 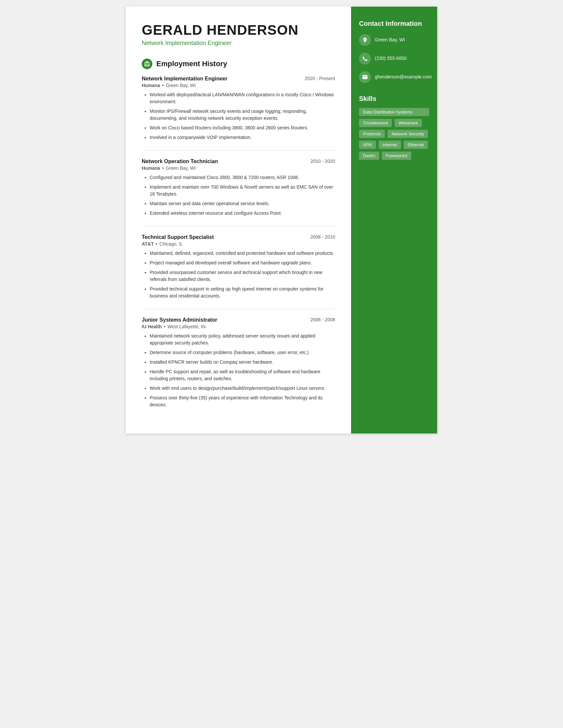 I want to click on job-header: Technical Support Specialist2008 - 2010, so click(x=238, y=237).